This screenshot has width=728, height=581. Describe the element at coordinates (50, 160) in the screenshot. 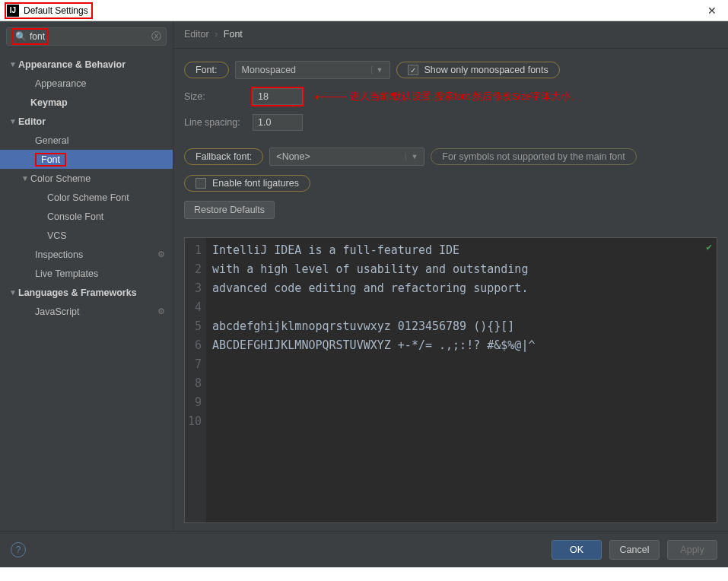

I see `sidebar-item-label: Font` at that location.